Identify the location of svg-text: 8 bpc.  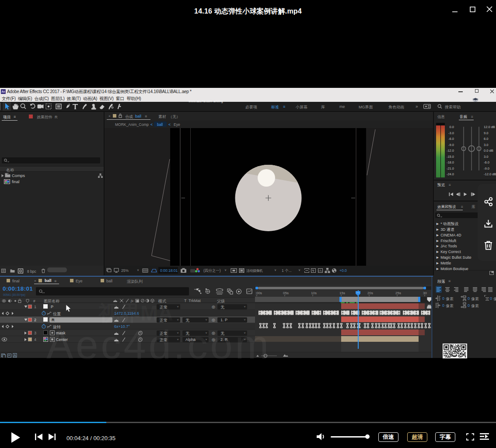
(32, 271).